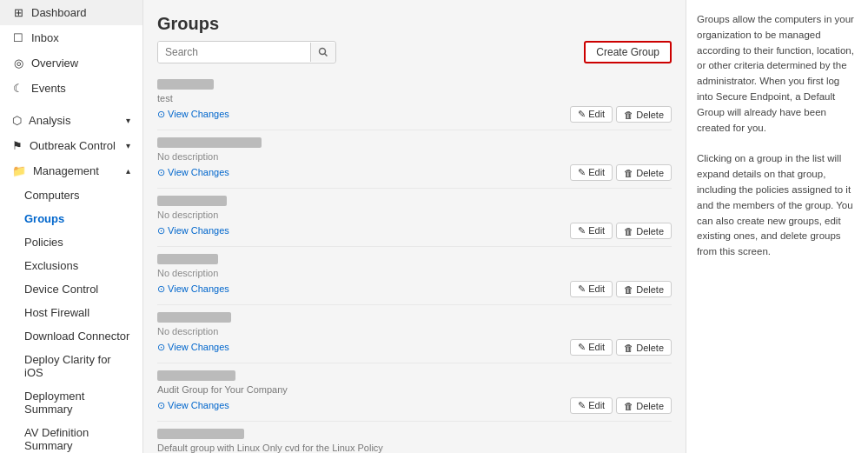 This screenshot has width=868, height=453. What do you see at coordinates (18, 13) in the screenshot?
I see `dashboard-icon: ⊞` at bounding box center [18, 13].